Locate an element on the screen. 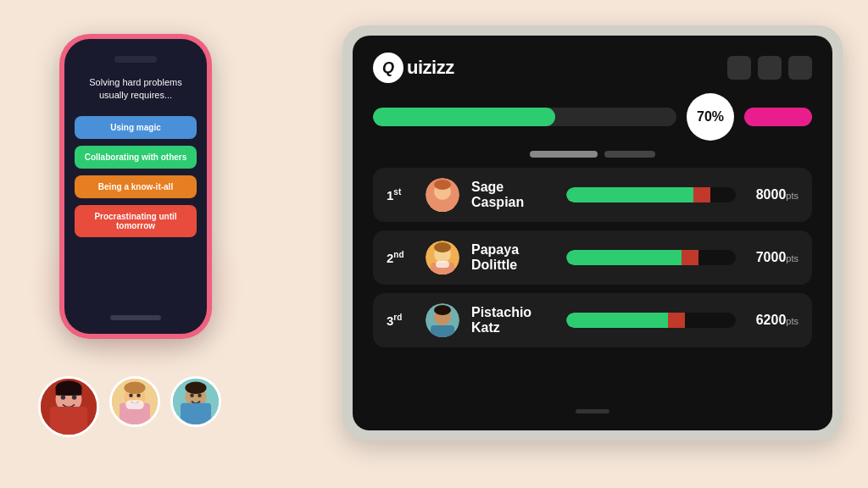 The width and height of the screenshot is (868, 488). tab-inactive is located at coordinates (630, 154).